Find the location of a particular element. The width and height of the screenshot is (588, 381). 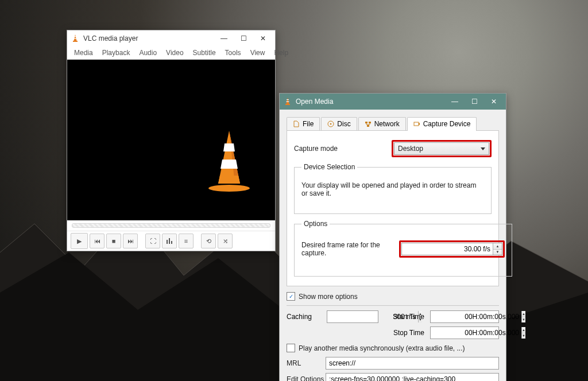

network-icon is located at coordinates (368, 124).